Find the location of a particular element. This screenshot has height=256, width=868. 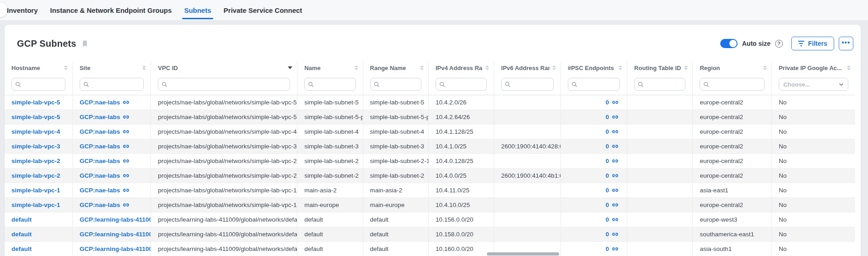

col-header-vpc_id: VPC ID is located at coordinates (224, 68).